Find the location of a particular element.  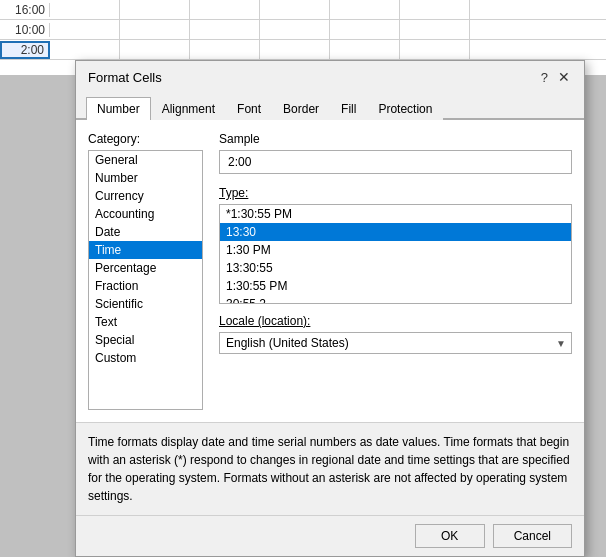

type-item: 30:55,2 is located at coordinates (396, 300).